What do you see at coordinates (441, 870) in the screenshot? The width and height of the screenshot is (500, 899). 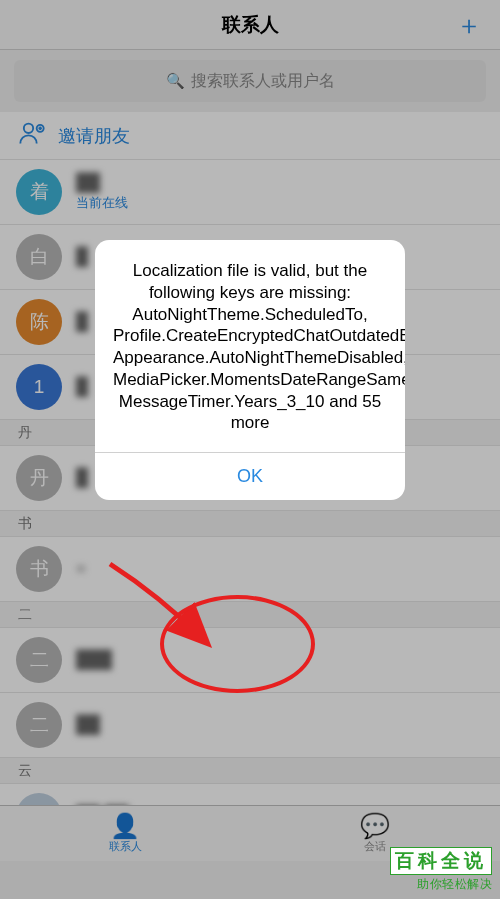 I see `watermark: 百科全说 助你轻松解决` at bounding box center [441, 870].